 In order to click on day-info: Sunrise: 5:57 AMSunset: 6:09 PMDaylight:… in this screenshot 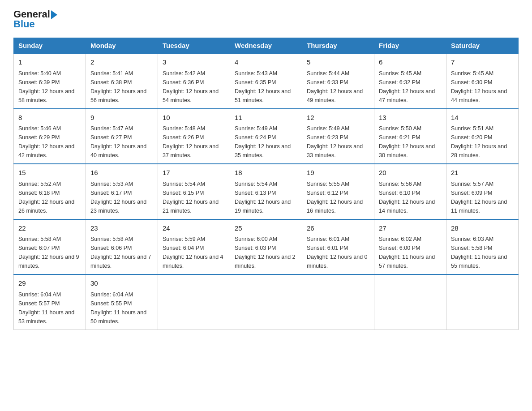, I will do `click(482, 197)`.